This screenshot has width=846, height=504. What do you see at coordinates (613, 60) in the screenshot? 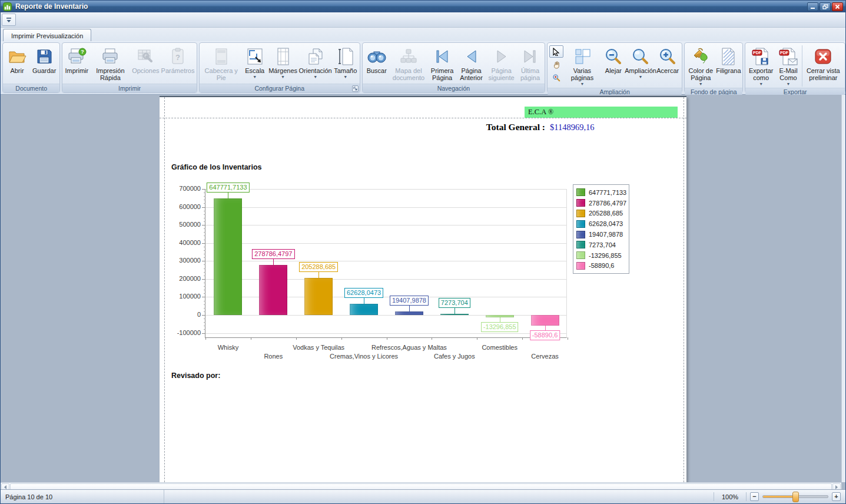
I see `alejar-button: Alejar` at bounding box center [613, 60].